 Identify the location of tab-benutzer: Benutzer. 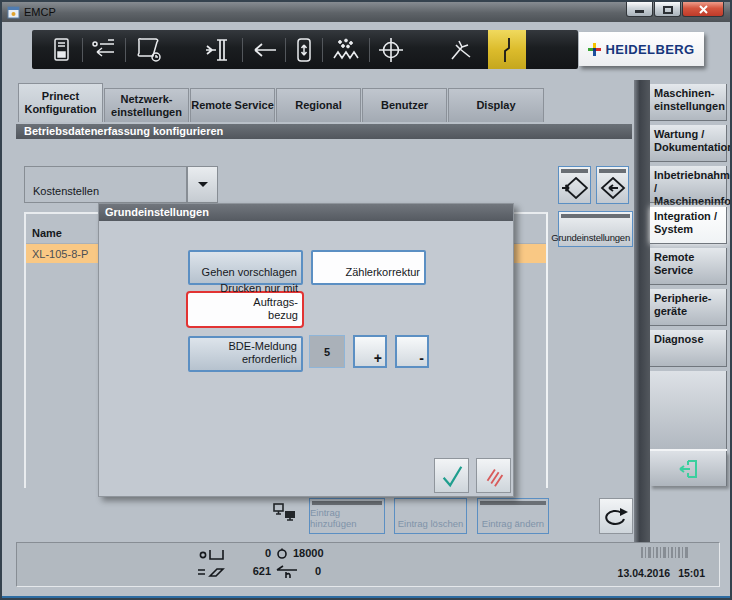
(404, 105).